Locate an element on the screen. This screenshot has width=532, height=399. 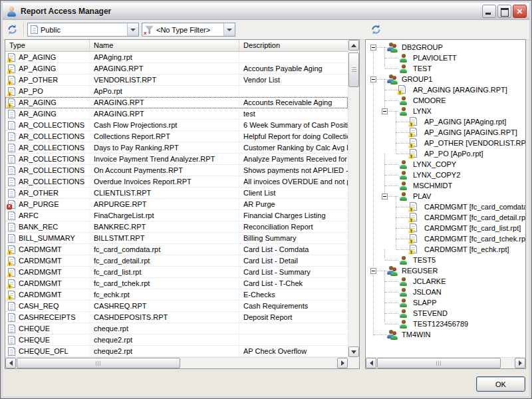
tree-item: CARDMGMT [fc_card_list.rpt] is located at coordinates (446, 228).